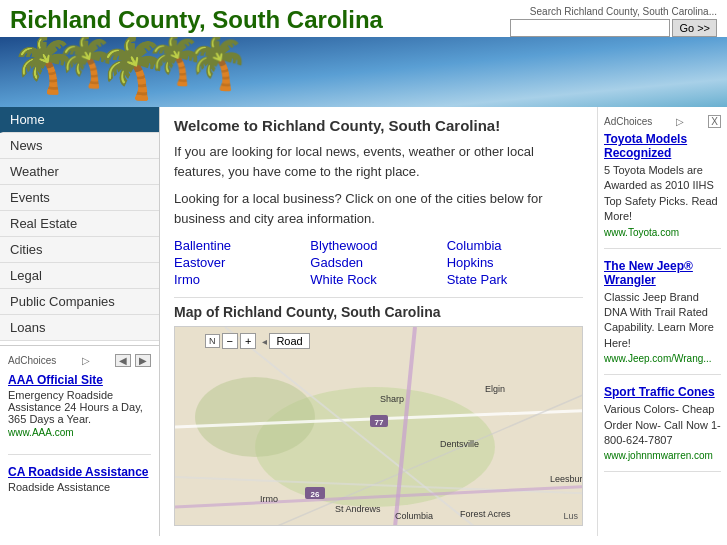 The image size is (727, 545). Describe the element at coordinates (590, 28) in the screenshot. I see `search-input` at that location.